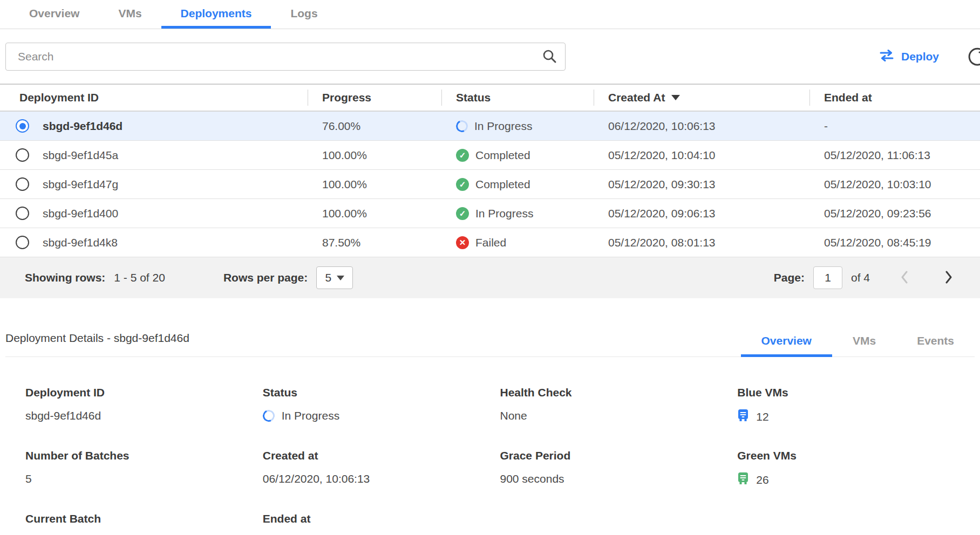 Image resolution: width=980 pixels, height=535 pixels. What do you see at coordinates (936, 345) in the screenshot?
I see `details-tab-events: Events` at bounding box center [936, 345].